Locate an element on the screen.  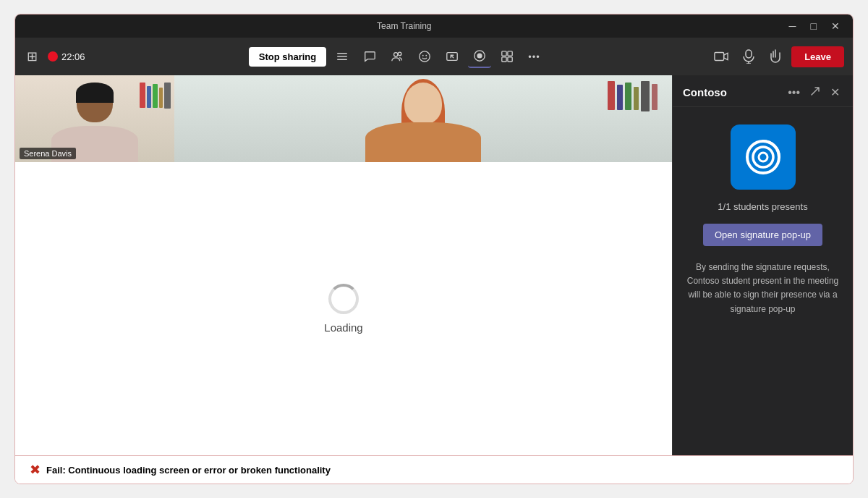
popout-icon is located at coordinates (815, 91).